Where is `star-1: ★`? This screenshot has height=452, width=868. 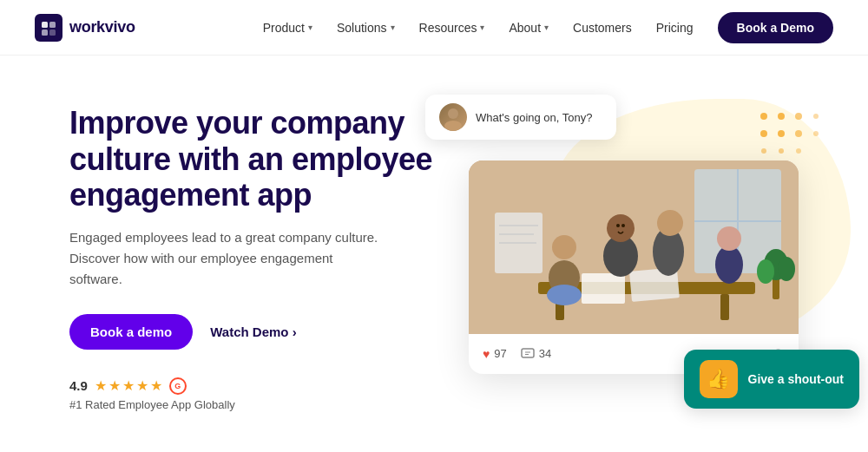
star-1: ★ is located at coordinates (101, 385).